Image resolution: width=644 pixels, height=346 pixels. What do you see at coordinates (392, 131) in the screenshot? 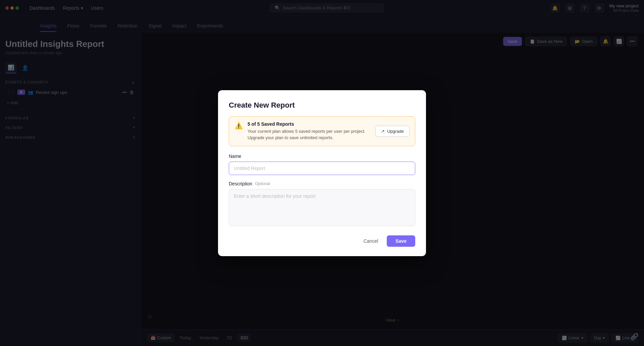
I see `upgrade-button: ↗ Upgrade` at bounding box center [392, 131].